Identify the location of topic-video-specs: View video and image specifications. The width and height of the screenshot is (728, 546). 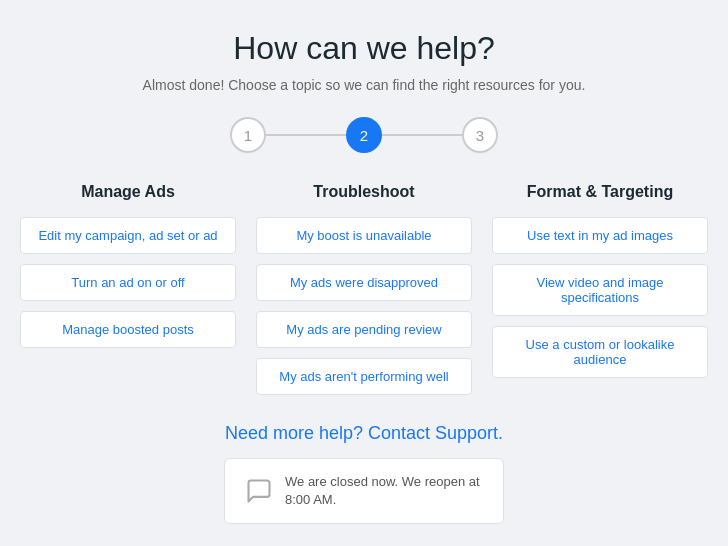
(600, 290).